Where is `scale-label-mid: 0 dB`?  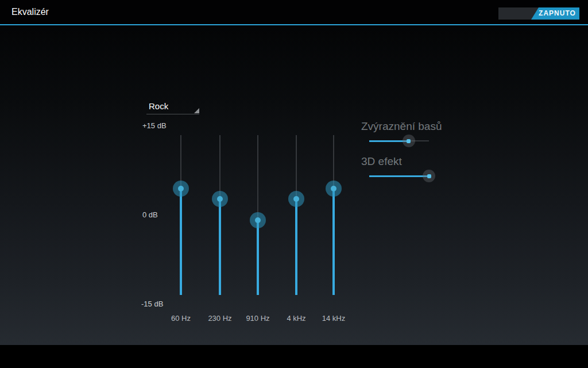
scale-label-mid: 0 dB is located at coordinates (150, 215).